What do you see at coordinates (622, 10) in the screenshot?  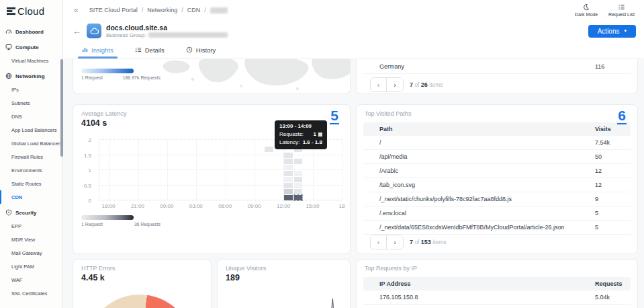 I see `request-list-button: Request List` at bounding box center [622, 10].